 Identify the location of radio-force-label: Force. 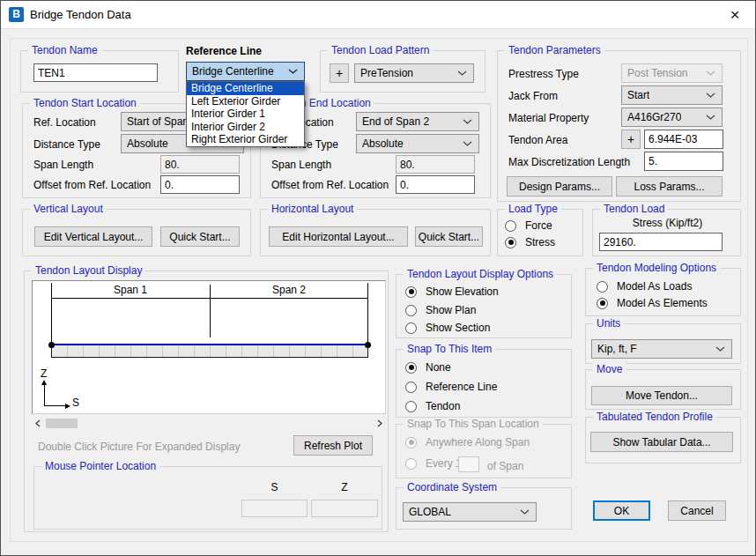
(539, 226).